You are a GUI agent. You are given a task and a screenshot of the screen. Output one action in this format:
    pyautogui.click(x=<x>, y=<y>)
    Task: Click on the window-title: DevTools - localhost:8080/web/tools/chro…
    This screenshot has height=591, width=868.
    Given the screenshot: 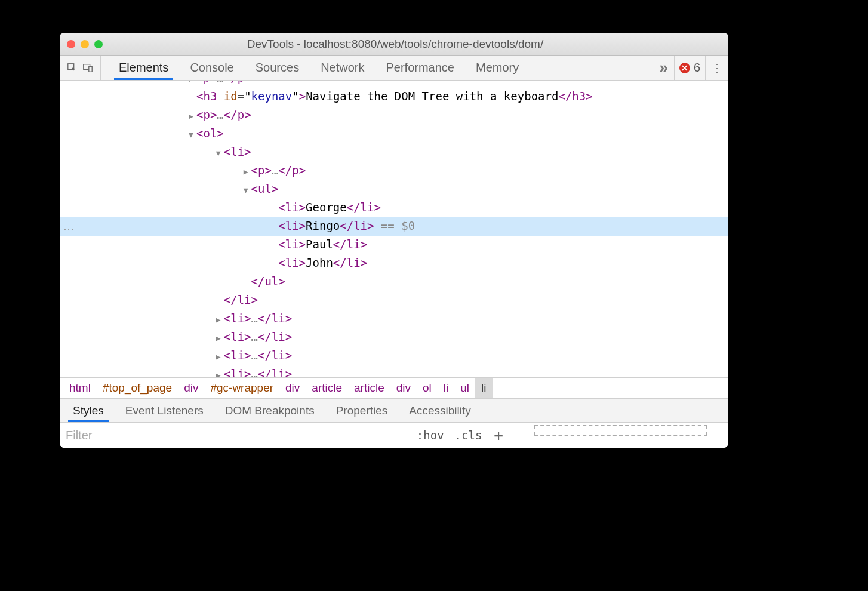 What is the action you would take?
    pyautogui.click(x=395, y=44)
    